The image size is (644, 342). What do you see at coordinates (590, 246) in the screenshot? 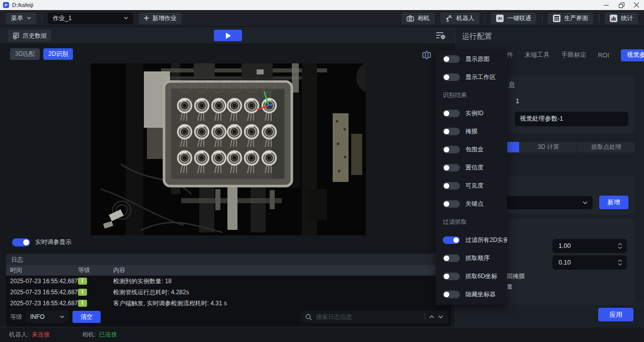
I see `value1-stepper: 1.00` at bounding box center [590, 246].